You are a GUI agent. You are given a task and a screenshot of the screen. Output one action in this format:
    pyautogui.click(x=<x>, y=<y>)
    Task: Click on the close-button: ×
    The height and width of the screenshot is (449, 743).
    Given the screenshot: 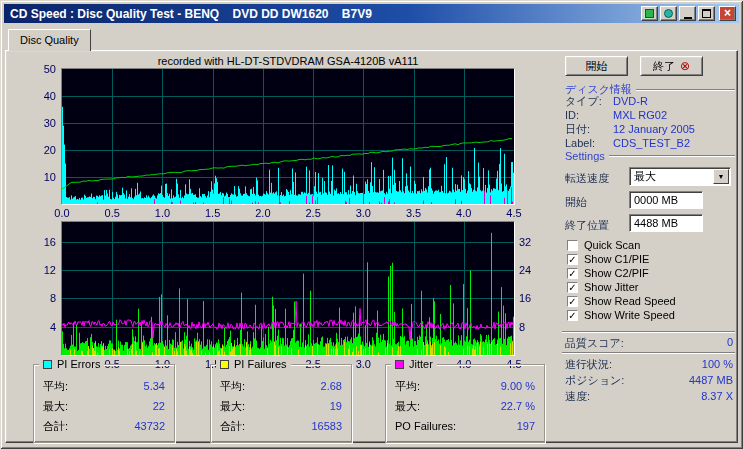 What is the action you would take?
    pyautogui.click(x=728, y=14)
    